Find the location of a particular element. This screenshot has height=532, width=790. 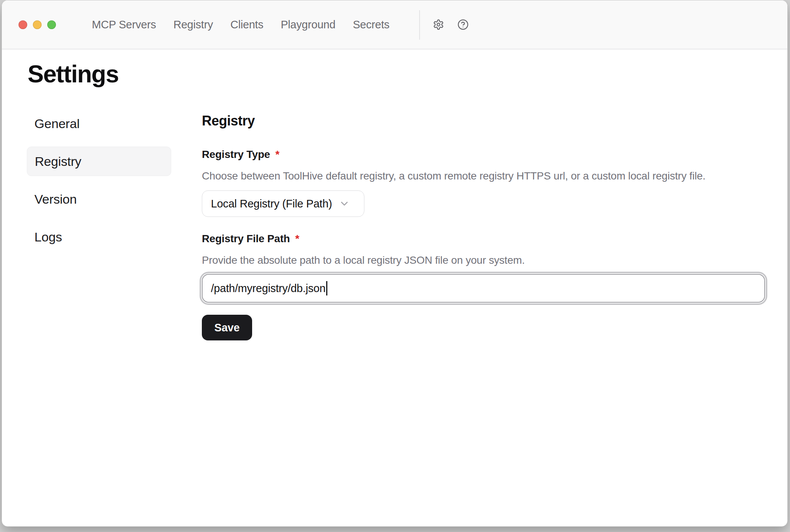

registry-type-selected-value: Local Registry (File Path) is located at coordinates (271, 204).